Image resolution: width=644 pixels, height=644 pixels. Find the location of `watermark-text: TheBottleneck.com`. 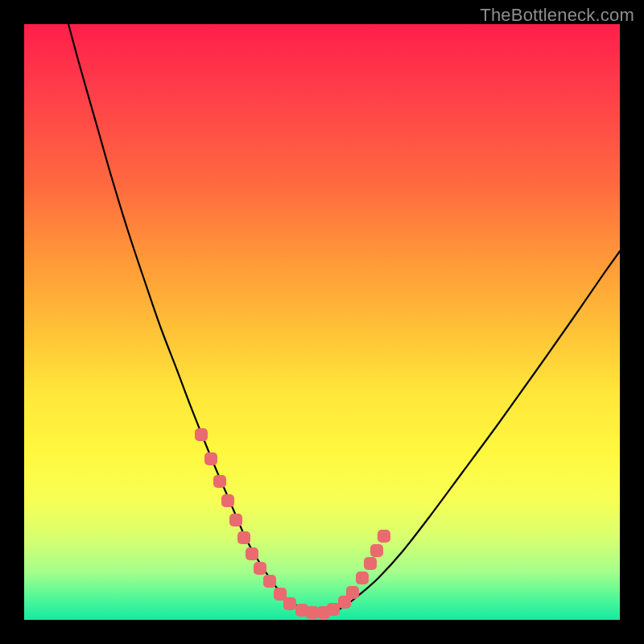

watermark-text: TheBottleneck.com is located at coordinates (557, 15).